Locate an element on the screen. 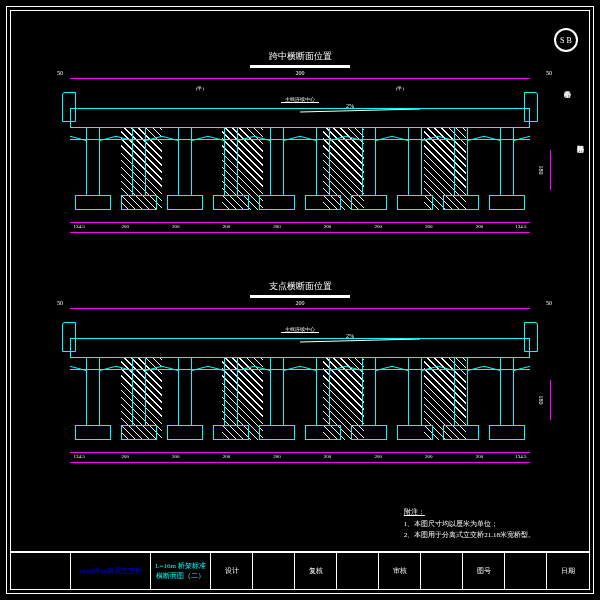  title-block: xxxx跨xx路高立交桥 L=16m 桥架标准横断面图（二） 设计 复核 审核 … is located at coordinates (300, 571).